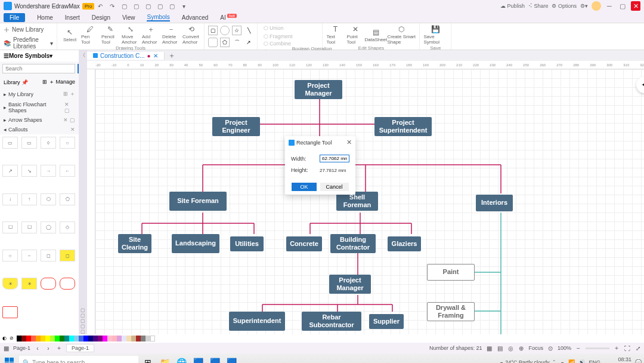  I want to click on node-project-manager-2: Project Manager, so click(350, 284).